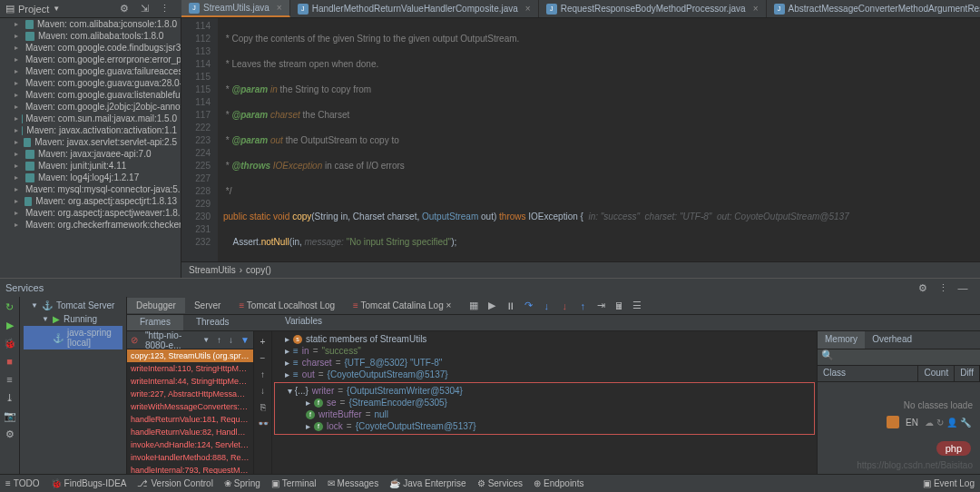 The image size is (980, 492). What do you see at coordinates (601, 306) in the screenshot?
I see `run-to-cursor-icon: ⇥` at bounding box center [601, 306].